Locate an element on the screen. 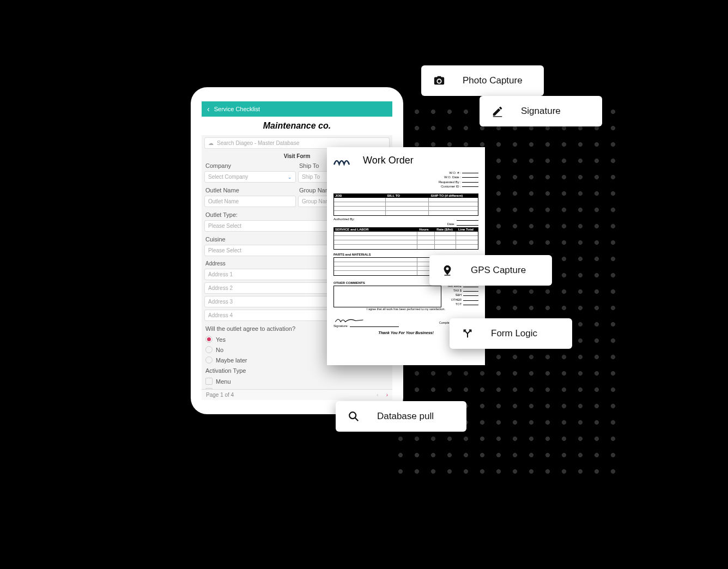 Image resolution: width=728 pixels, height=569 pixels. feature-label: Database pull is located at coordinates (405, 416).